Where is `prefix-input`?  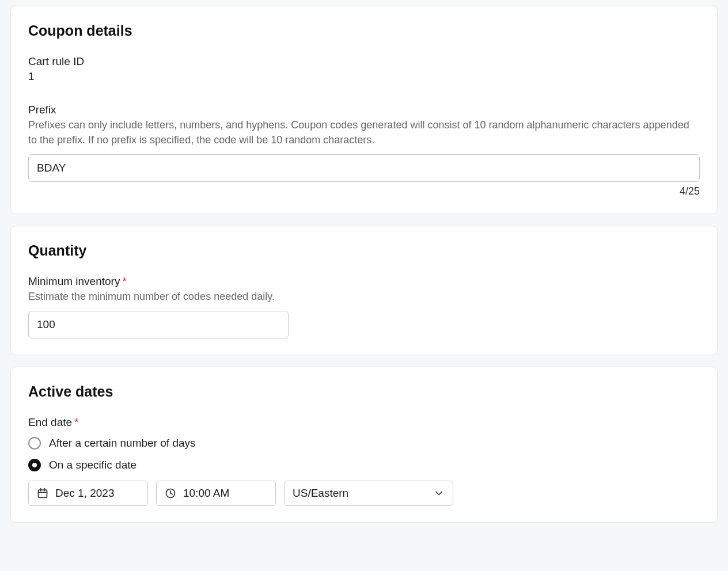 prefix-input is located at coordinates (364, 168).